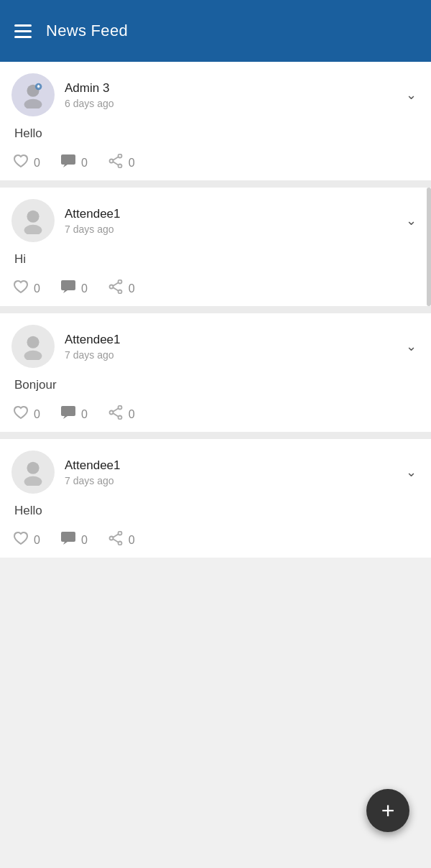  I want to click on post-content: Bonjour, so click(216, 385).